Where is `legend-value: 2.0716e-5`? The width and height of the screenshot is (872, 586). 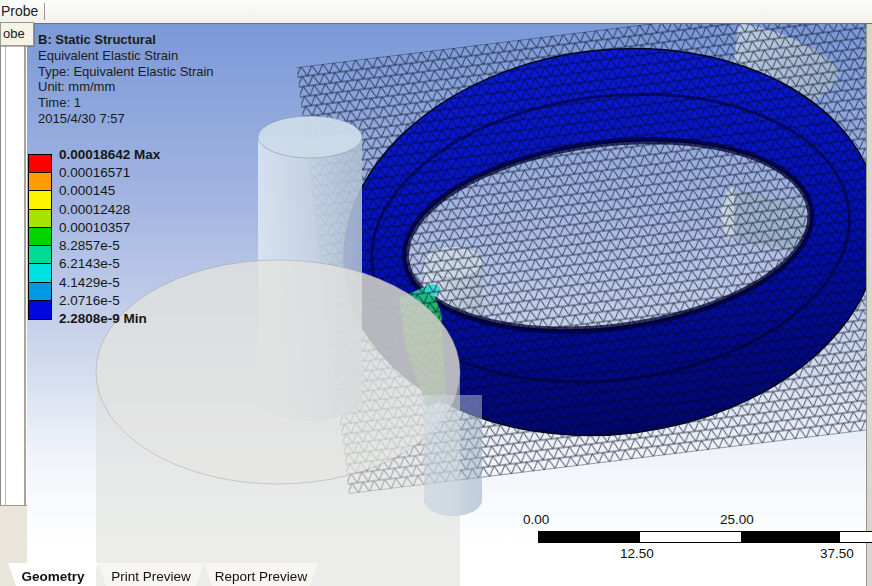 legend-value: 2.0716e-5 is located at coordinates (90, 300).